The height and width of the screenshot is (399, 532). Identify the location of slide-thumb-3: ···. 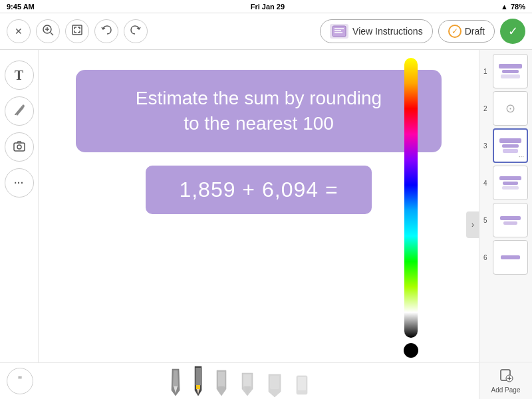
(511, 146).